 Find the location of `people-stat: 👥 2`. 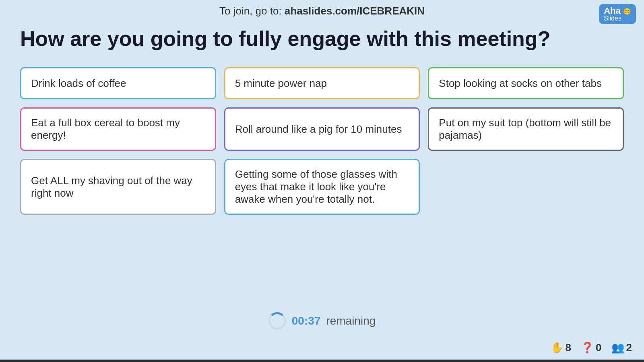

people-stat: 👥 2 is located at coordinates (621, 348).